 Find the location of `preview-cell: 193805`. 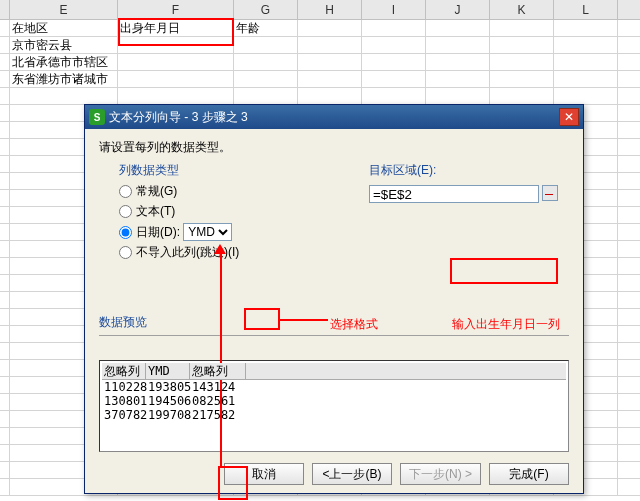

preview-cell: 193805 is located at coordinates (168, 387).